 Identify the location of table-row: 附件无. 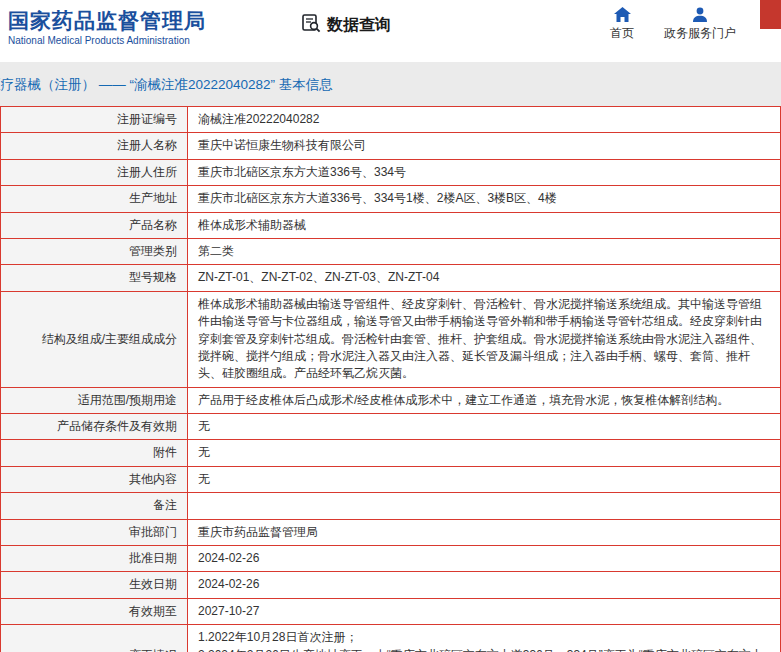
(391, 453).